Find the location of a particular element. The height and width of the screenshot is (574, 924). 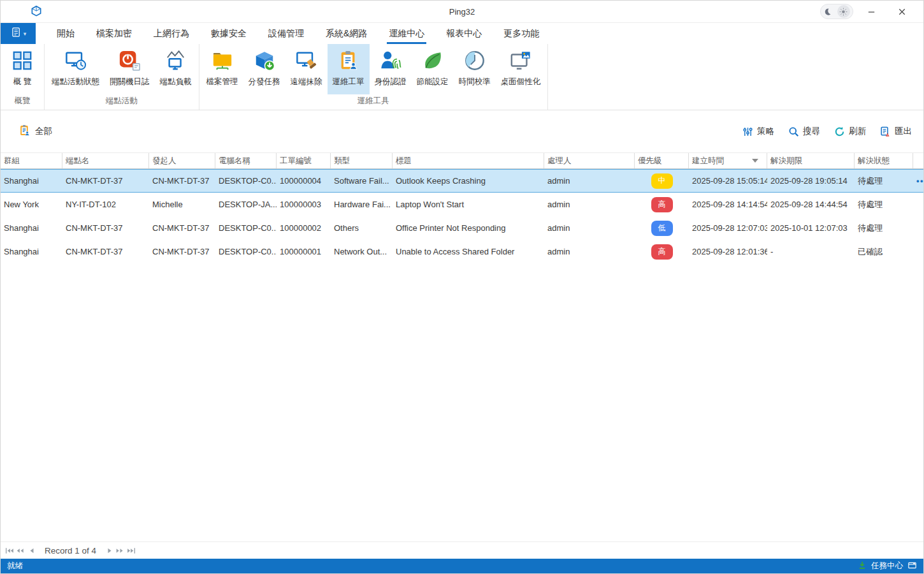

status-ready-label: 就绪 is located at coordinates (15, 566).